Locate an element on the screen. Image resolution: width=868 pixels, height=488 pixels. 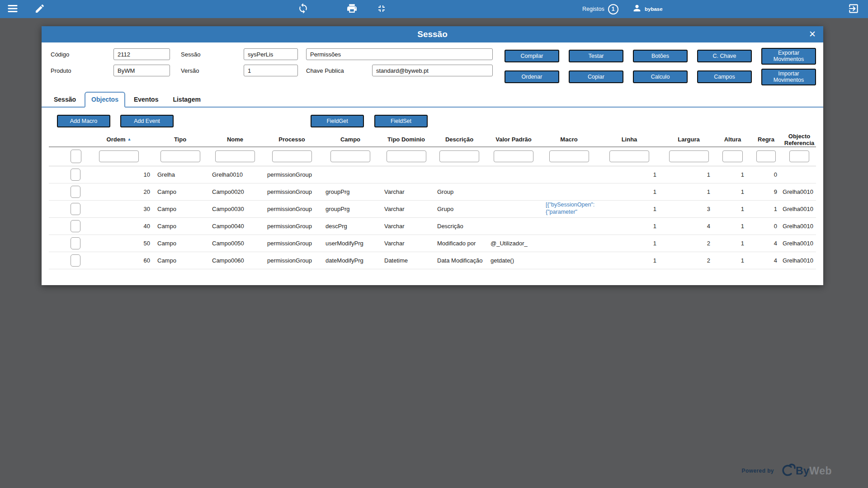
column-header-macro: Macro is located at coordinates (569, 140).